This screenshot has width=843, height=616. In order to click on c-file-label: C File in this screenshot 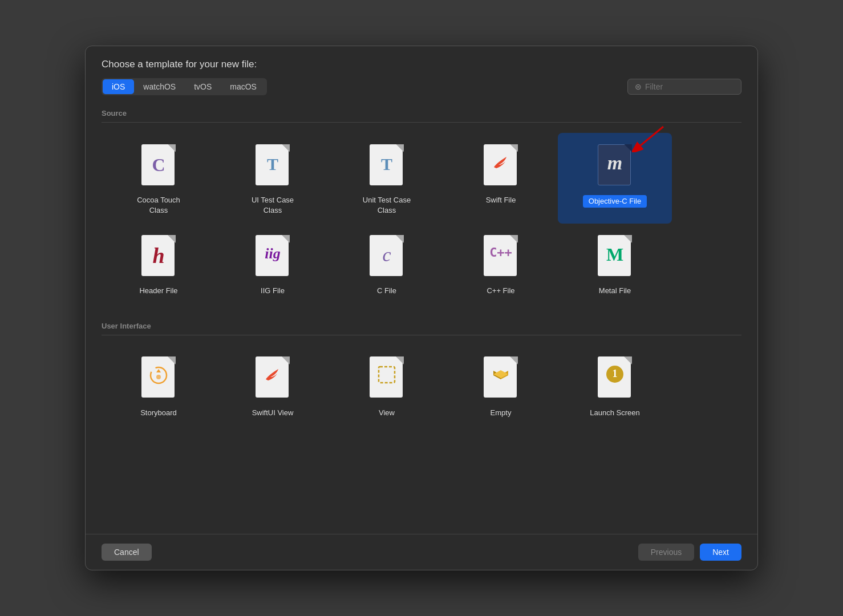, I will do `click(387, 291)`.